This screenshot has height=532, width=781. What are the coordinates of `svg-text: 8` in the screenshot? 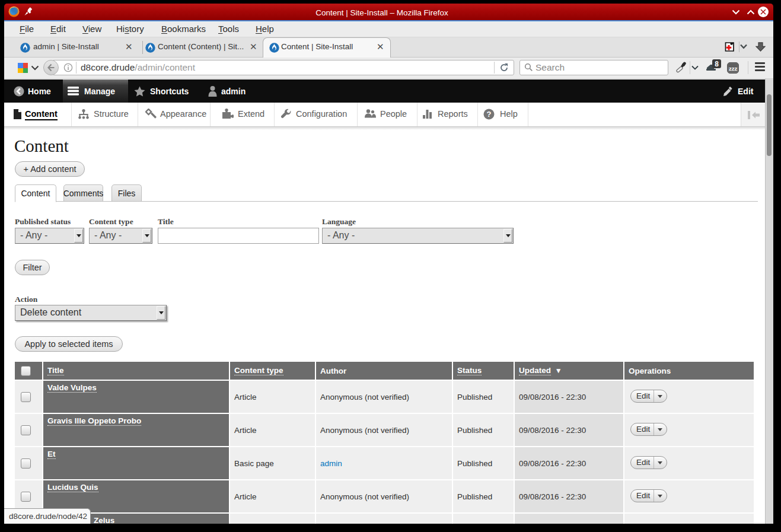 It's located at (716, 64).